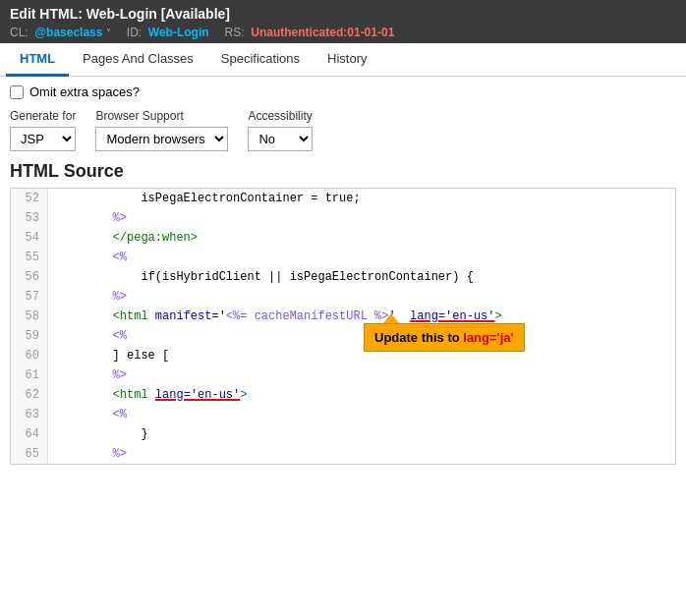 Image resolution: width=686 pixels, height=616 pixels. I want to click on header-meta: CL: @baseclass ˅ ID: Web-Login RS: Unaut…, so click(343, 32).